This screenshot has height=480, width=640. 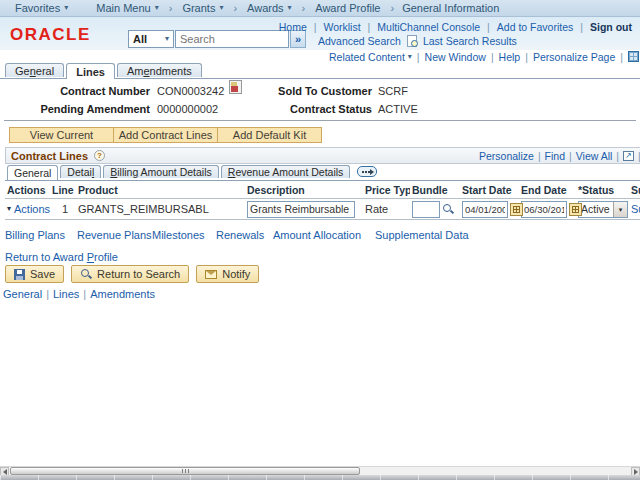 I want to click on contract-number-value: CON0003242, so click(x=190, y=91).